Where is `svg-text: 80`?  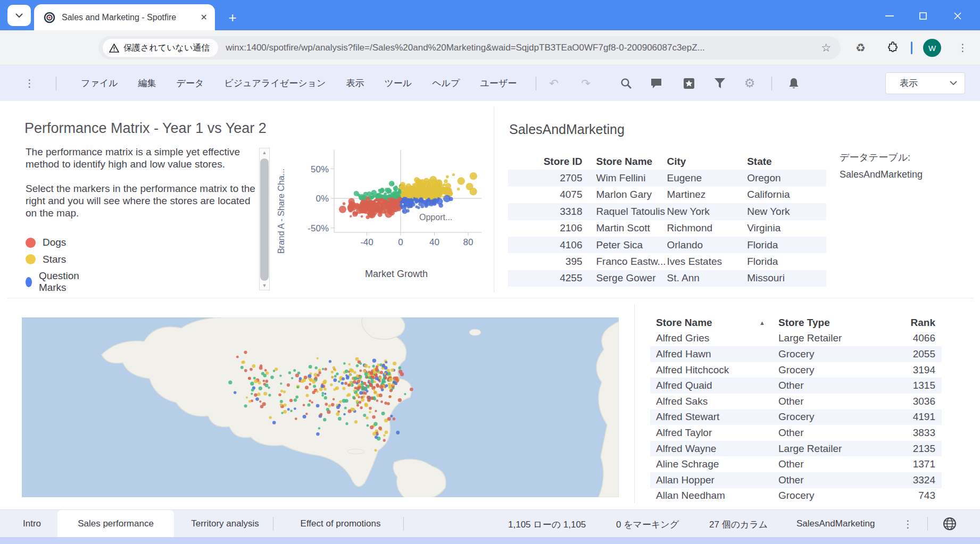 svg-text: 80 is located at coordinates (468, 242).